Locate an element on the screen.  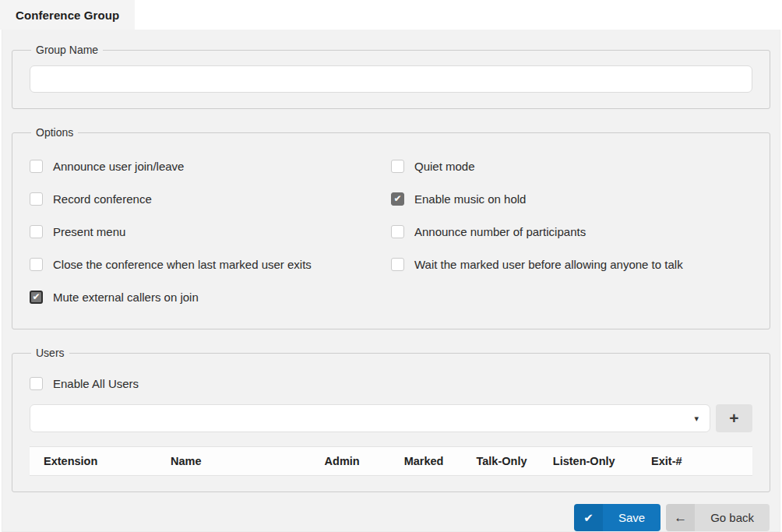
enable-all-users-checkbox: ✔ is located at coordinates (36, 383).